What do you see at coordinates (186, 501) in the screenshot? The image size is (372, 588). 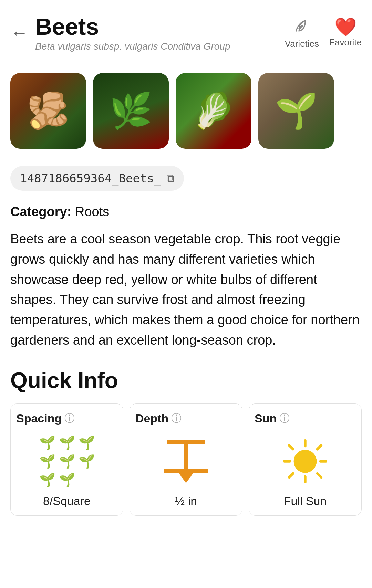 I see `depth-value: ½ in` at bounding box center [186, 501].